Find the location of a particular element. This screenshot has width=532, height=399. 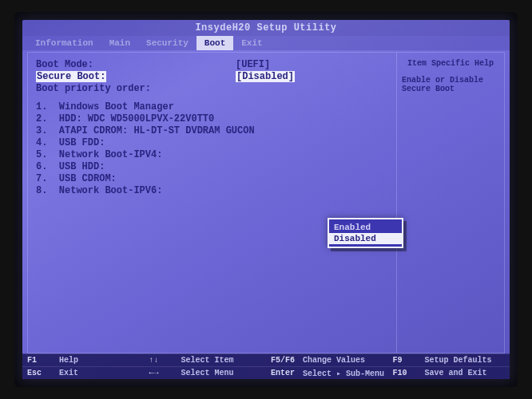

priority-header: Boot priority order: is located at coordinates (212, 89).